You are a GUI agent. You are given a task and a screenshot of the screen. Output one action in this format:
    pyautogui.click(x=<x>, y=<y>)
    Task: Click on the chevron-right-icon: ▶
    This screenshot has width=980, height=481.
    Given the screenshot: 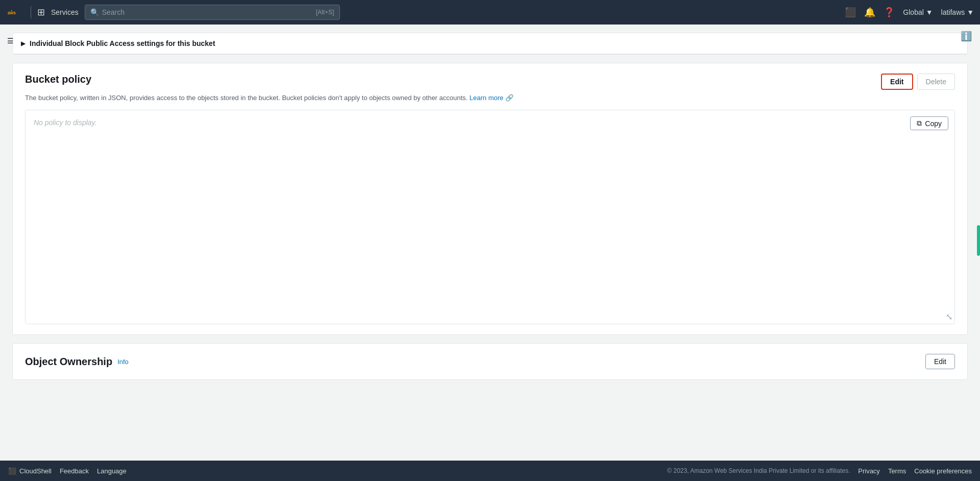 What is the action you would take?
    pyautogui.click(x=23, y=43)
    